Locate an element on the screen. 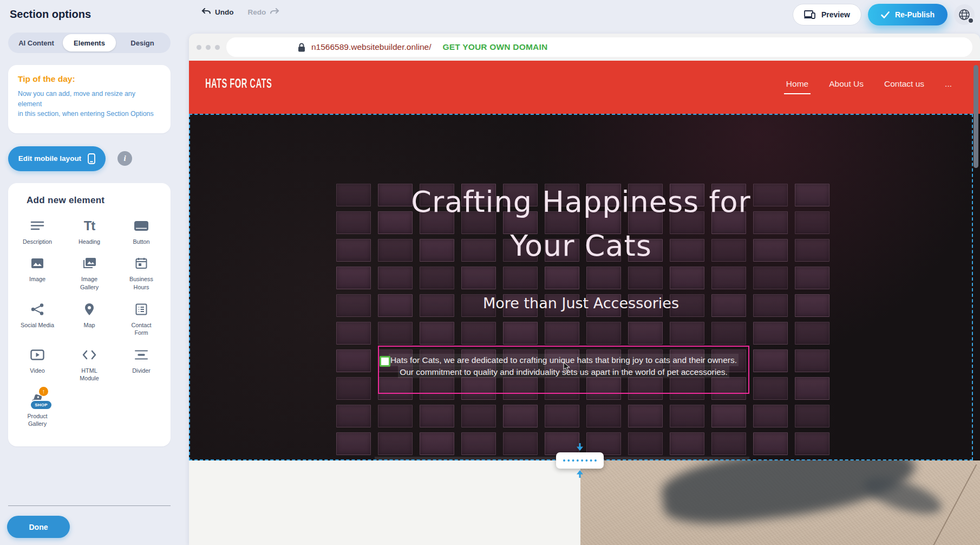 The height and width of the screenshot is (545, 980). element-product-gallery: SHOP ↑ Product Gallery is located at coordinates (37, 412).